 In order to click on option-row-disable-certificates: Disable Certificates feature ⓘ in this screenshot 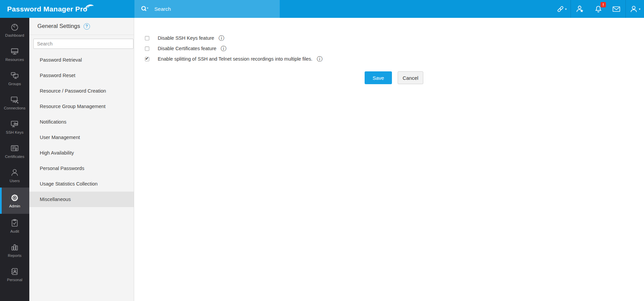, I will do `click(394, 48)`.